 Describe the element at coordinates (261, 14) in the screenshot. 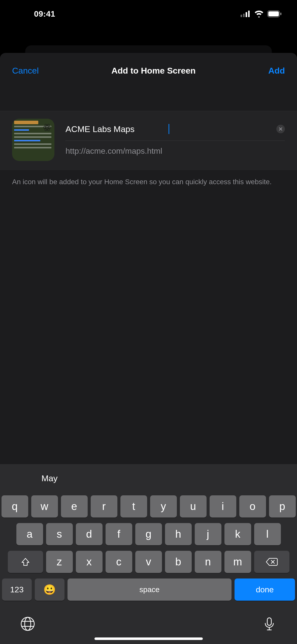

I see `status-icons` at that location.